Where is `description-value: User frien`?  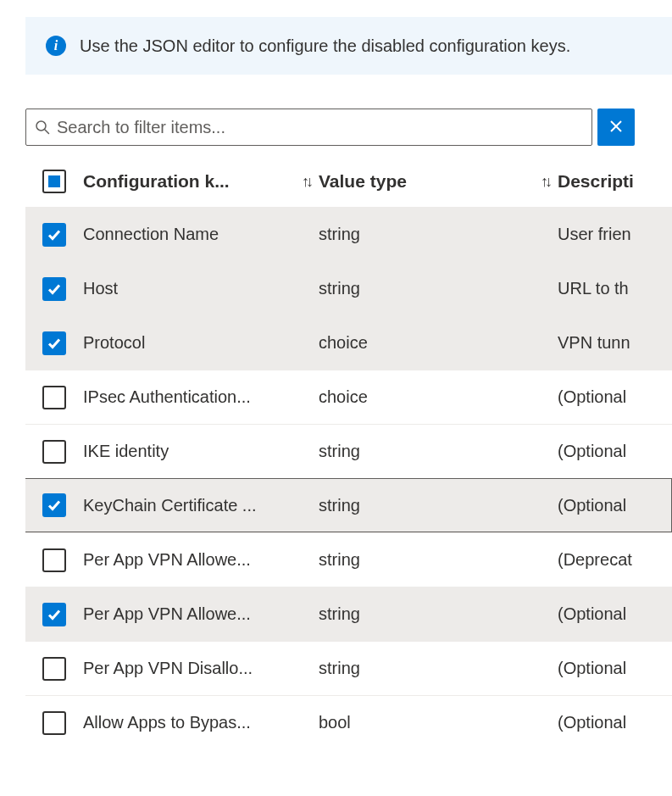 description-value: User frien is located at coordinates (595, 234).